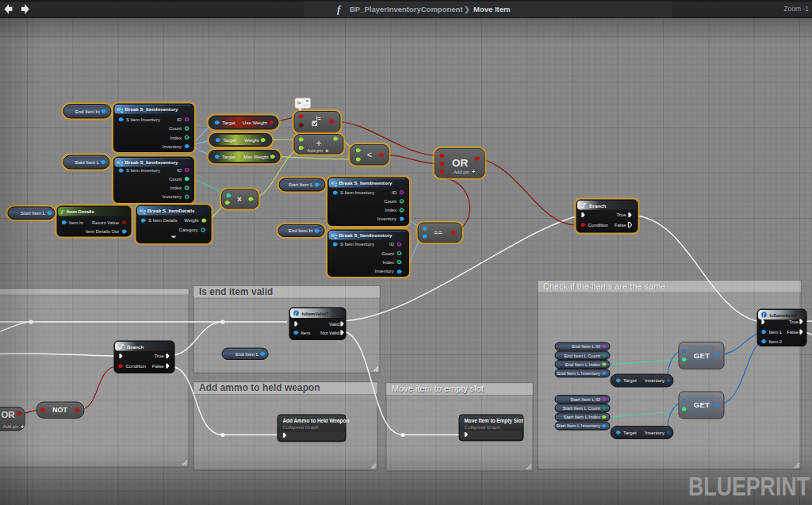  What do you see at coordinates (316, 314) in the screenshot?
I see `svg-text: IsItemValid?` at bounding box center [316, 314].